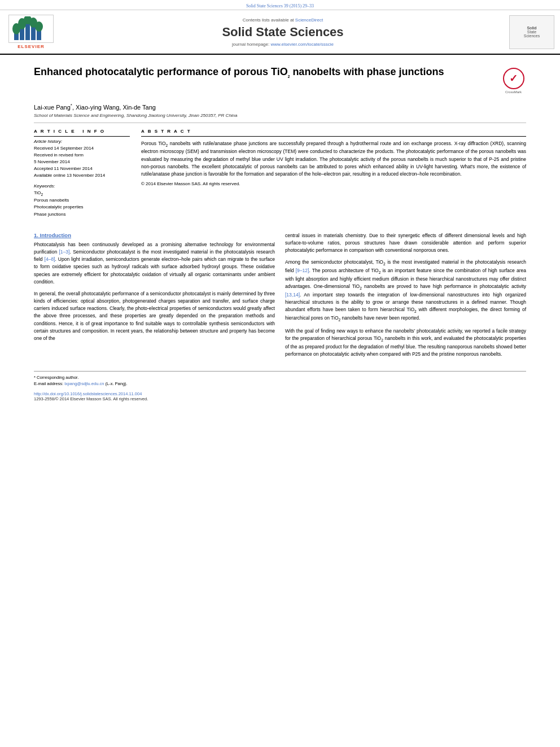  Describe the element at coordinates (280, 399) in the screenshot. I see `issn-line: 1293-2558/© 2014 Elsevier Masson SAS. Al…` at that location.